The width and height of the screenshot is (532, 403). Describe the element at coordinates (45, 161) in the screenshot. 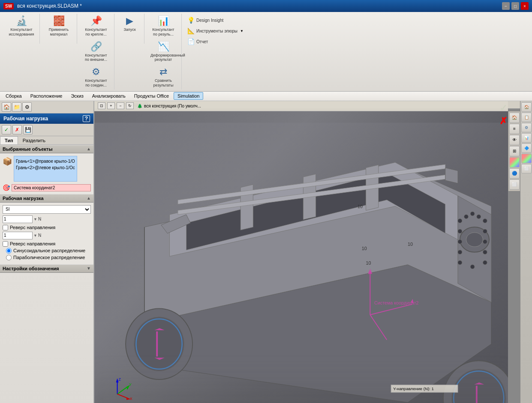

I see `selected-item-1: Грань<1>@правое крыло-1/О` at that location.